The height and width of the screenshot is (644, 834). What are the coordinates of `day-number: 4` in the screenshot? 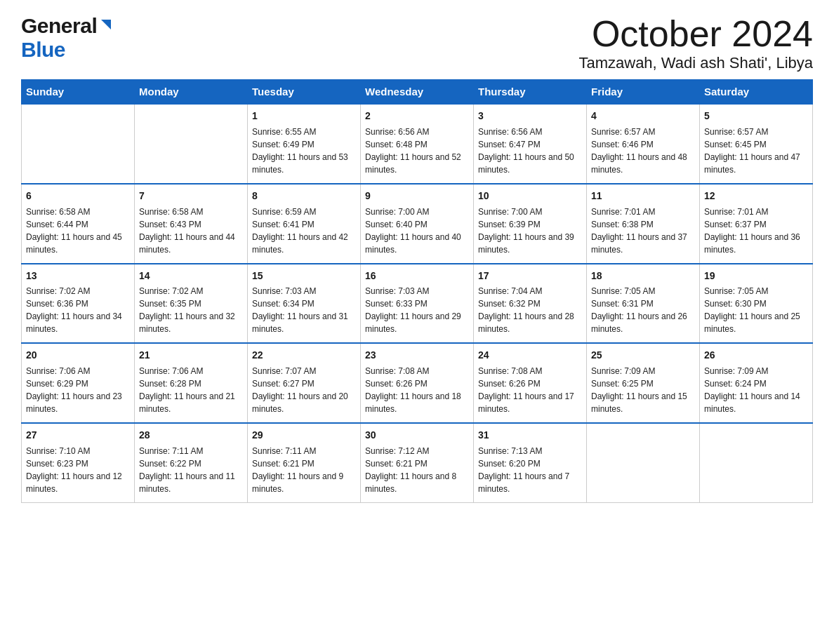 It's located at (643, 116).